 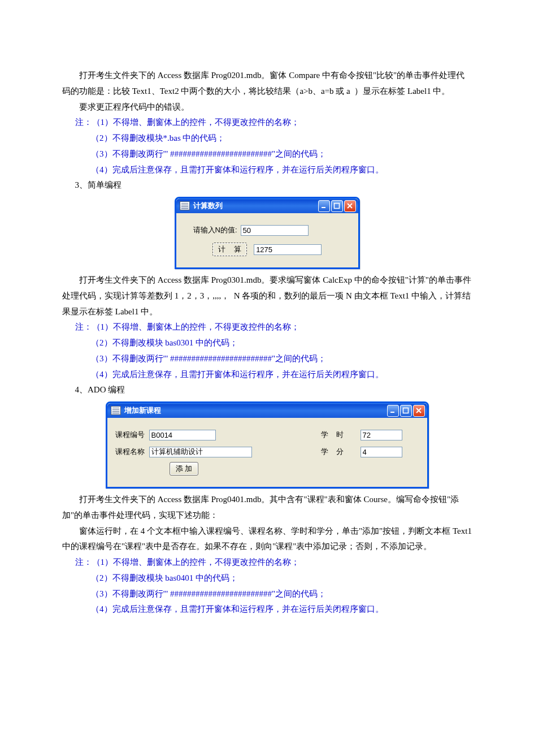 What do you see at coordinates (132, 435) in the screenshot?
I see `label-course-id: 课程编号` at bounding box center [132, 435].